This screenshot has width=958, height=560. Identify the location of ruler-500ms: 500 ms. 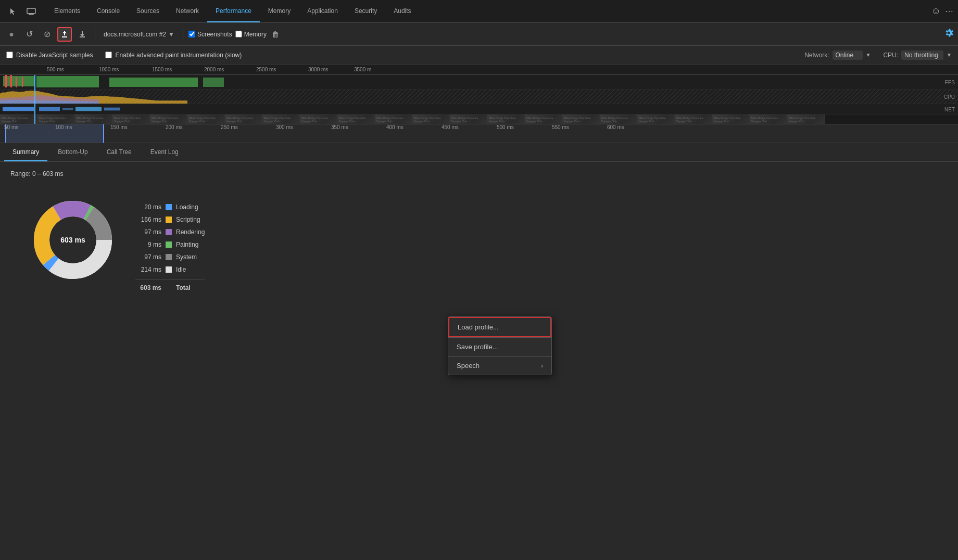
(55, 70).